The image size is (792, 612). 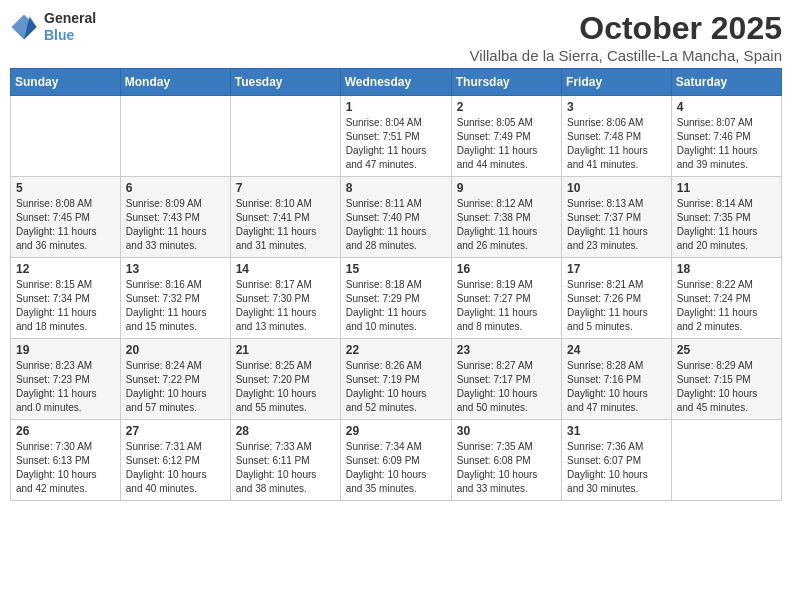 What do you see at coordinates (286, 387) in the screenshot?
I see `day-info: Sunrise: 8:25 AM Sunset: 7:20 PM Dayligh…` at bounding box center [286, 387].